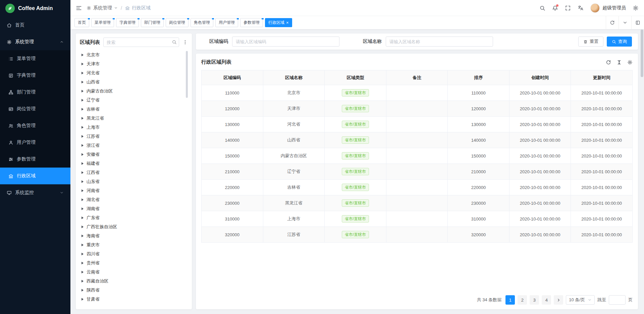  What do you see at coordinates (134, 281) in the screenshot?
I see `tree-item: 西藏自治区` at bounding box center [134, 281].